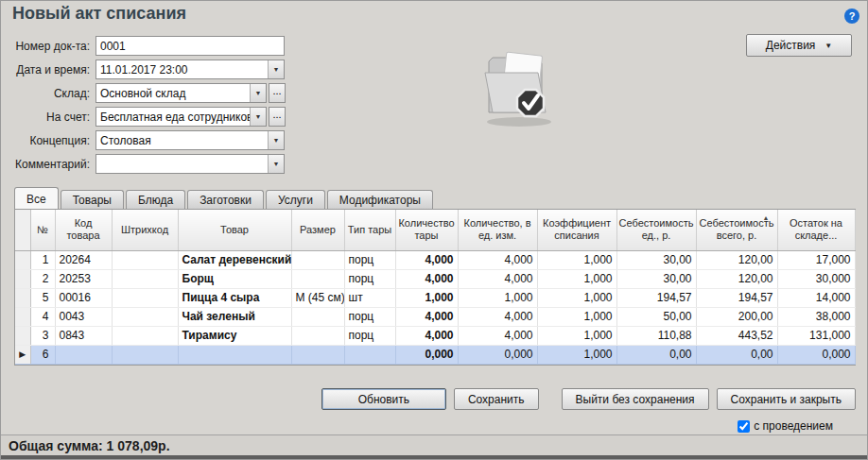 Image resolution: width=868 pixels, height=460 pixels. Describe the element at coordinates (435, 354) in the screenshot. I see `table-row: ▶60,0000,0001,0000,000,000,000` at that location.